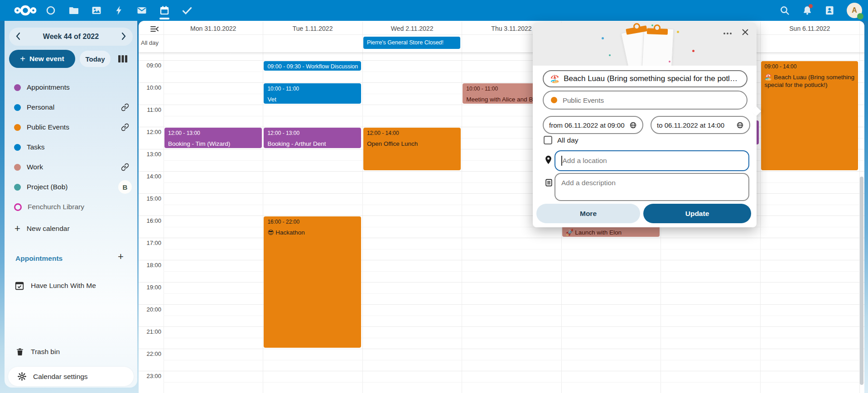 Image resolution: width=868 pixels, height=393 pixels. I want to click on previous-week-button, so click(18, 36).